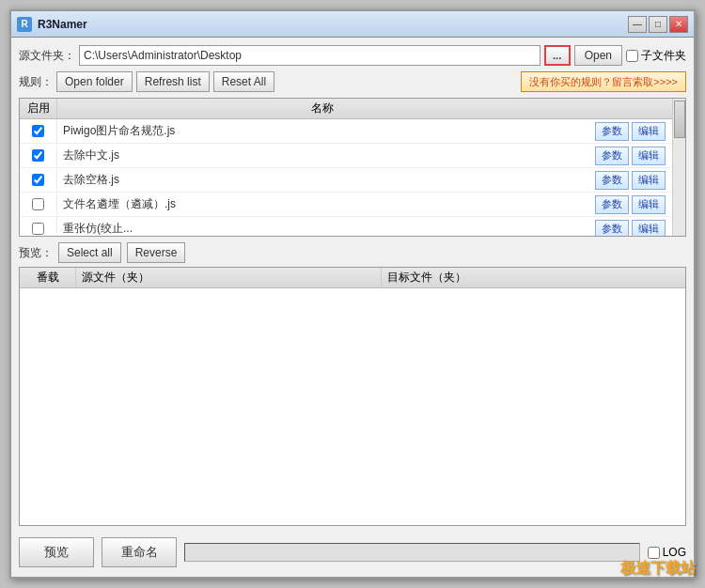 The image size is (705, 588). Describe the element at coordinates (38, 180) in the screenshot. I see `row-3-checkbox` at that location.